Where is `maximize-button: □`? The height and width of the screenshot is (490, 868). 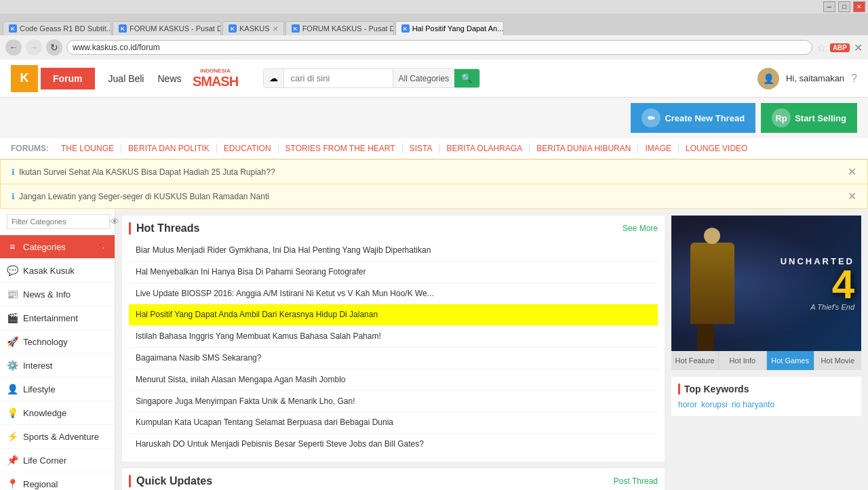 maximize-button: □ is located at coordinates (844, 7).